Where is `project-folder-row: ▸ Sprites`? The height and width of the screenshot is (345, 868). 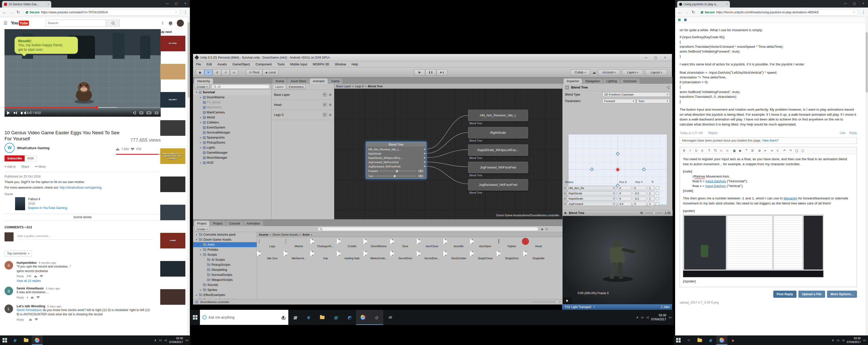
project-folder-row: ▸ Sprites is located at coordinates (225, 290).